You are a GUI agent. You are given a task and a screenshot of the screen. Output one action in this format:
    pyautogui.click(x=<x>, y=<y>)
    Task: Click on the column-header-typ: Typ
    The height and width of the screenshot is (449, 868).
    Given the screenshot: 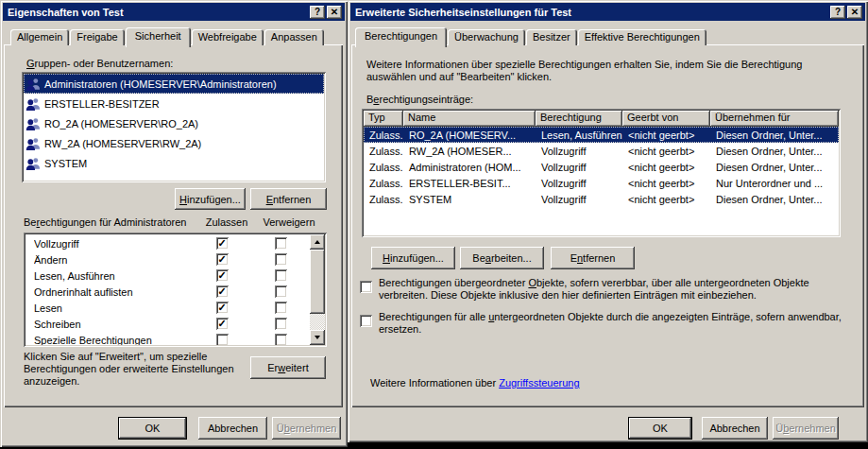 What is the action you would take?
    pyautogui.click(x=383, y=119)
    